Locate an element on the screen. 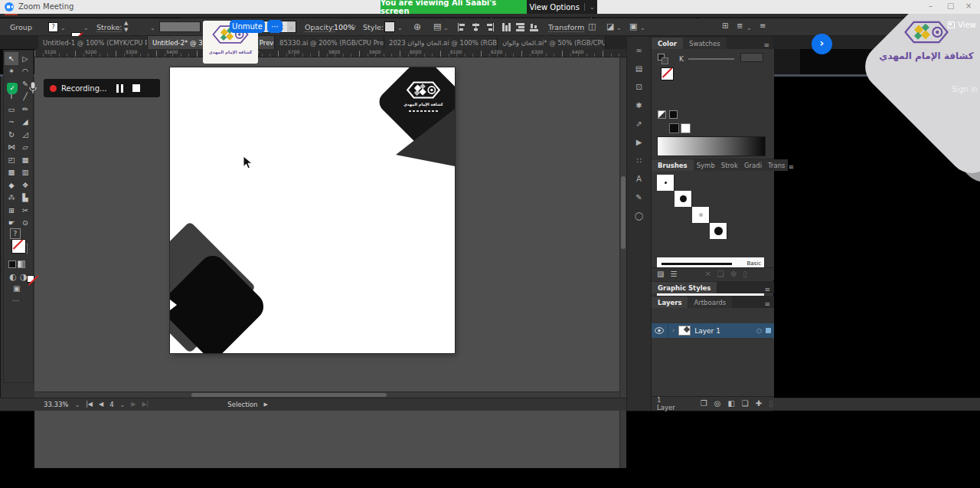  stepper-up-icon: ▲ is located at coordinates (126, 23).